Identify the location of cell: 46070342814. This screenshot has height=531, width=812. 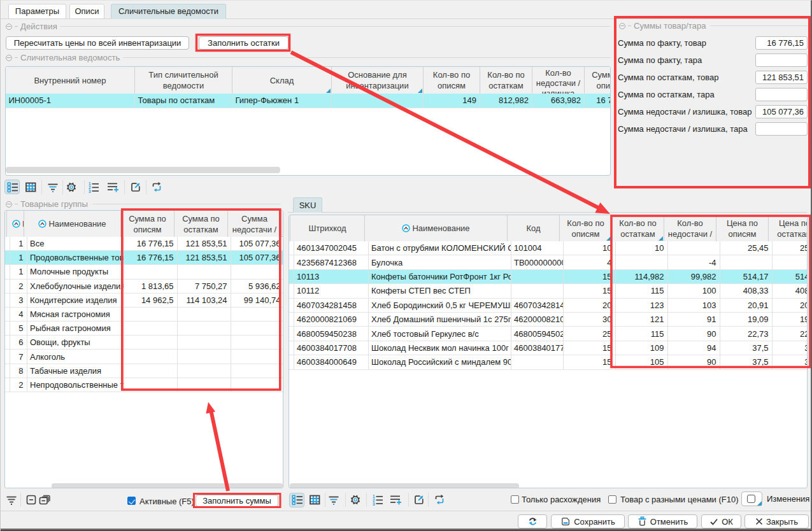
(538, 306).